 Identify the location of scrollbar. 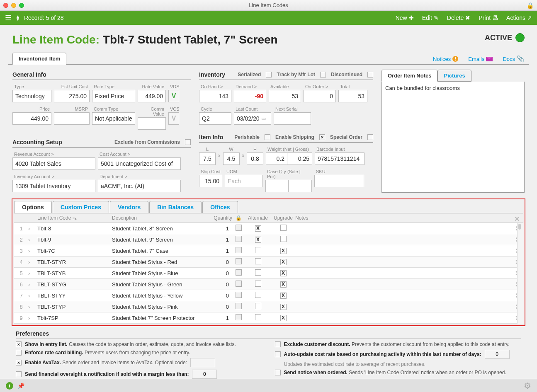
(520, 273).